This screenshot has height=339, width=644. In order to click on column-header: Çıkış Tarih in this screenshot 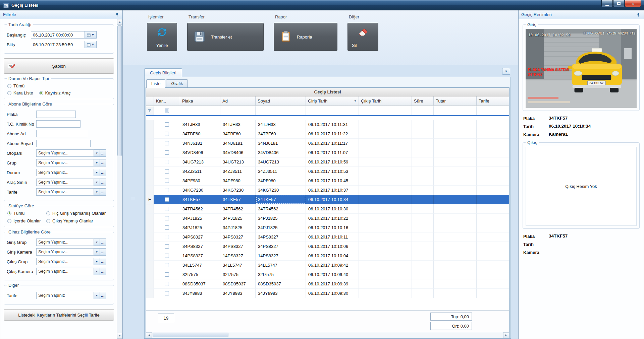, I will do `click(385, 101)`.